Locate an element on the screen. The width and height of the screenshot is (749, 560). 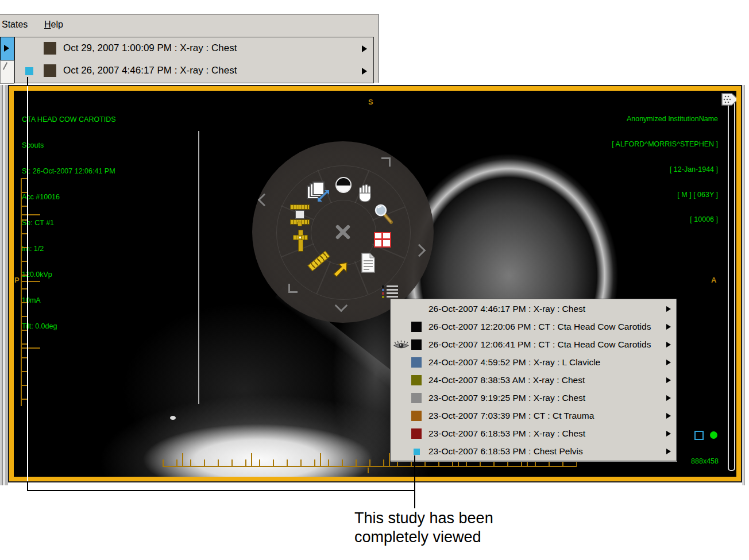
study-datetime: St: 26-Oct-2007 12:06:41 PM is located at coordinates (69, 171).